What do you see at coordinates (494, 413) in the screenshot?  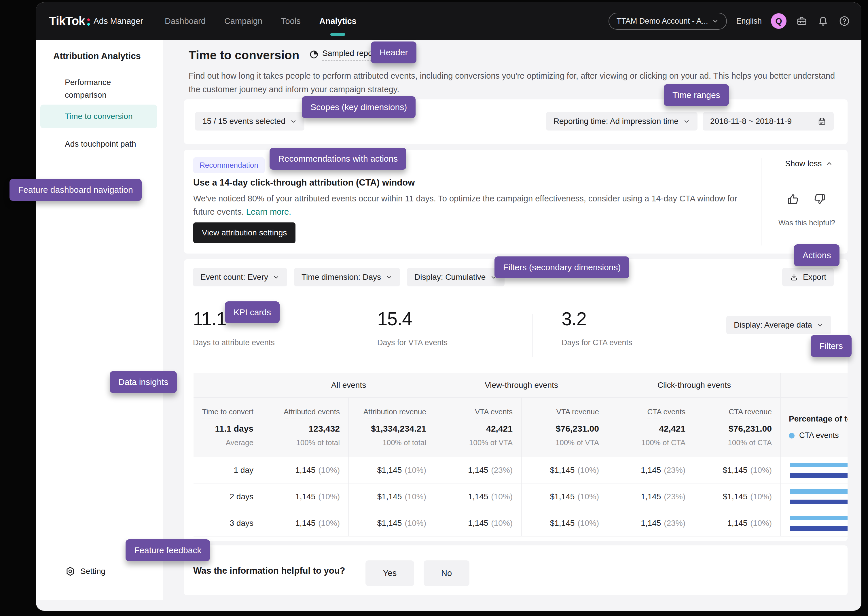 I see `column-header: VTA events` at bounding box center [494, 413].